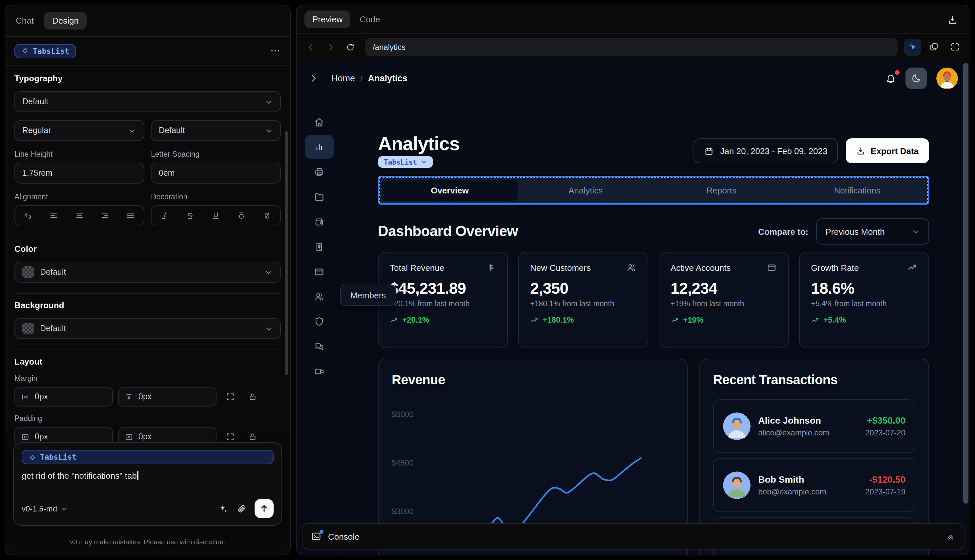 This screenshot has width=975, height=560. Describe the element at coordinates (319, 247) in the screenshot. I see `rail-item-receipt` at that location.